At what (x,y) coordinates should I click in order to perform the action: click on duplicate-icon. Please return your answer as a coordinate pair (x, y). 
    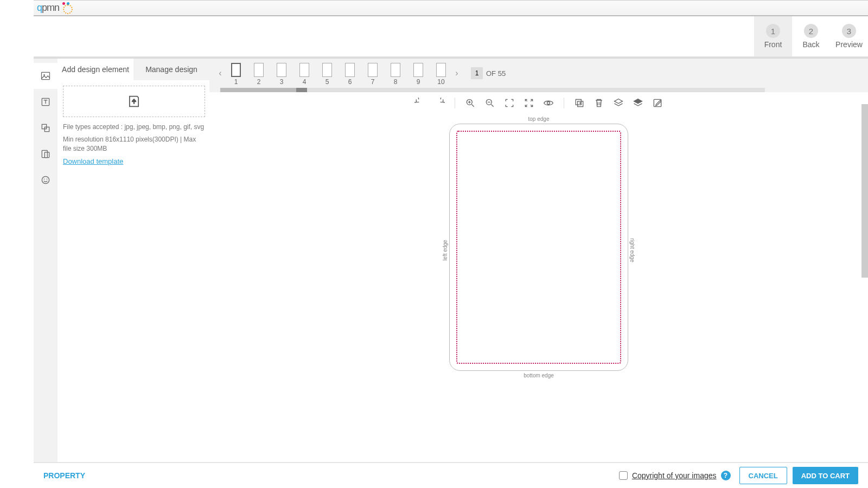
    Looking at the image, I should click on (579, 103).